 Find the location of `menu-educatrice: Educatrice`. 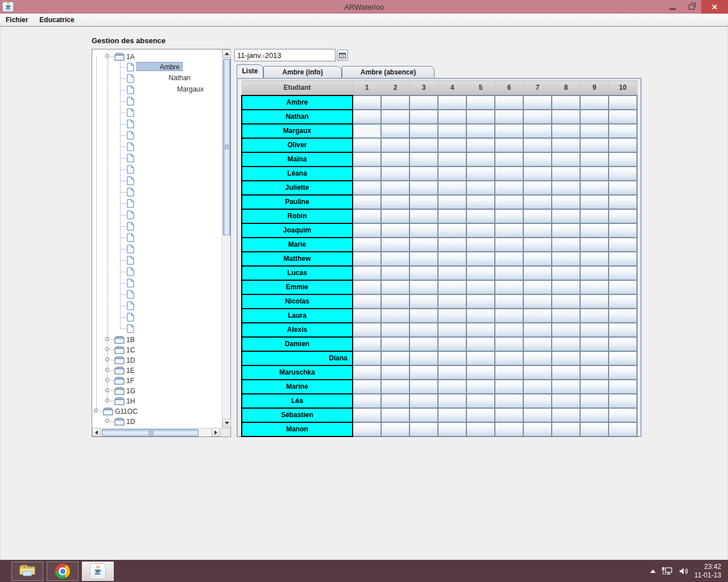

menu-educatrice: Educatrice is located at coordinates (57, 20).